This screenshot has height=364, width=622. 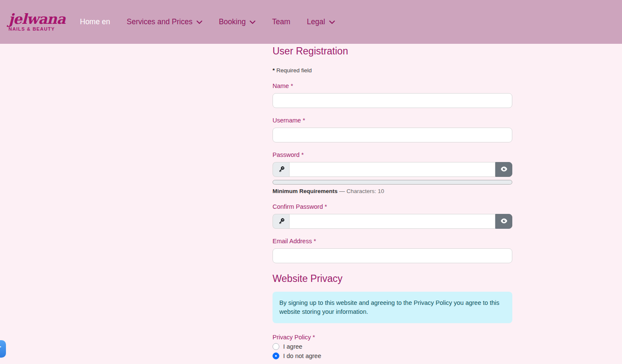 I want to click on nav-label: Services and Prices, so click(x=160, y=22).